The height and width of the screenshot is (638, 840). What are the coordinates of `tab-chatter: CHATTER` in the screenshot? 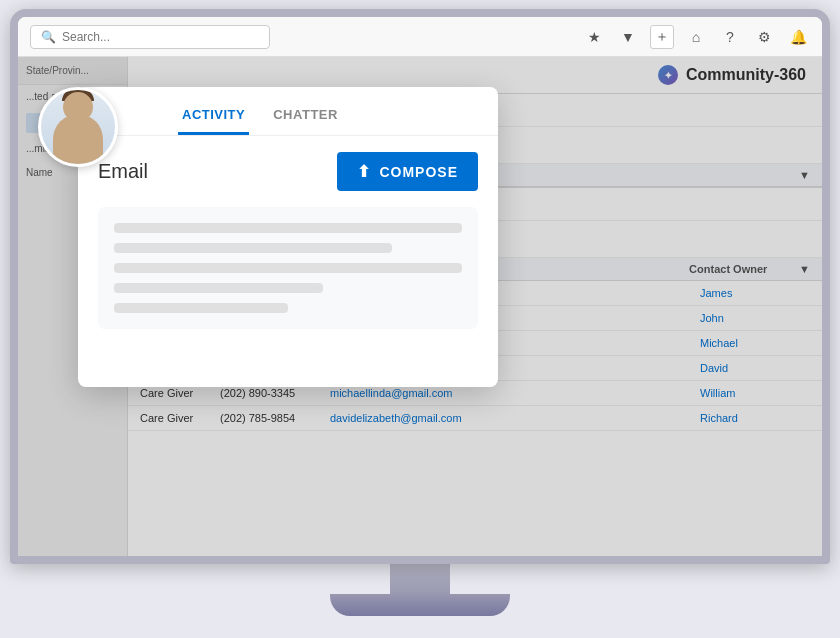 It's located at (306, 117).